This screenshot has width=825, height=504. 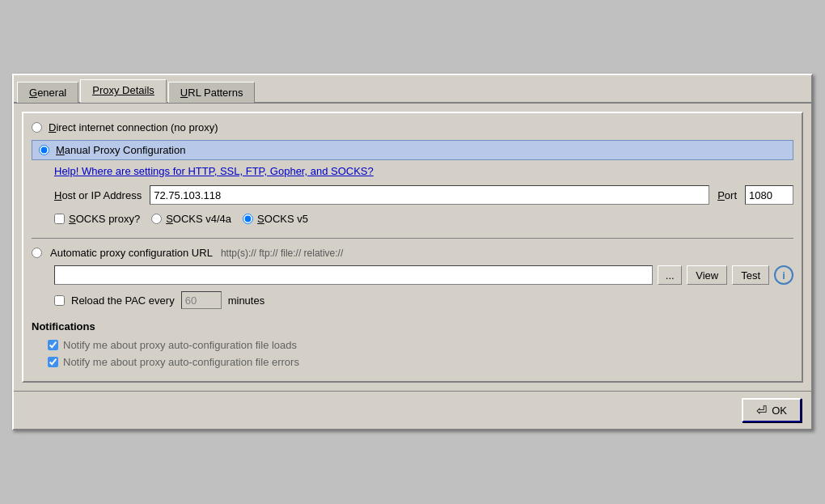 What do you see at coordinates (275, 218) in the screenshot?
I see `socks-v5-label: SOCKS v5` at bounding box center [275, 218].